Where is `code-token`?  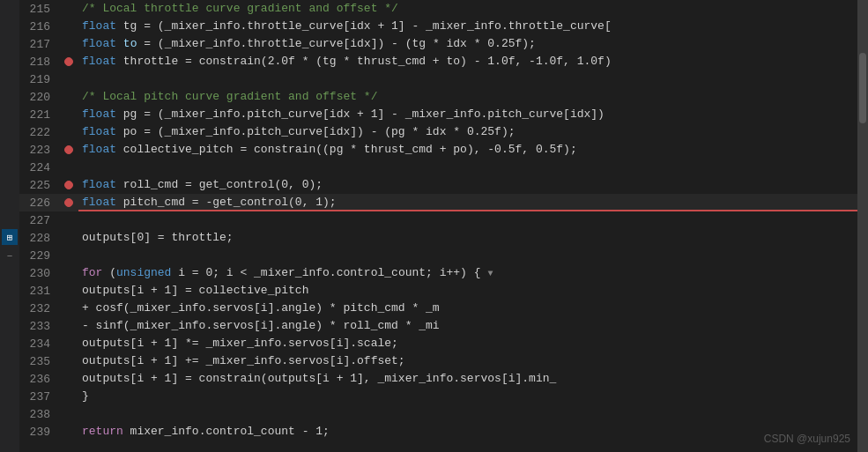 code-token is located at coordinates (120, 44).